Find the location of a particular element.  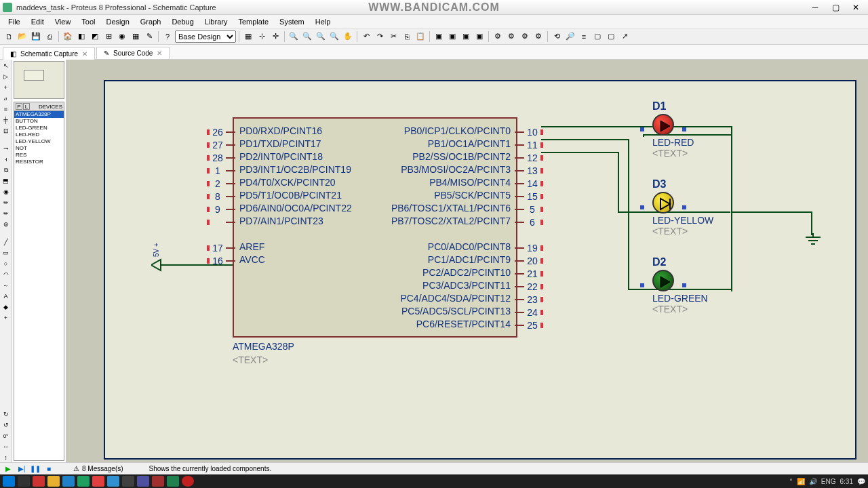

pan-icon: ✋ is located at coordinates (348, 37).